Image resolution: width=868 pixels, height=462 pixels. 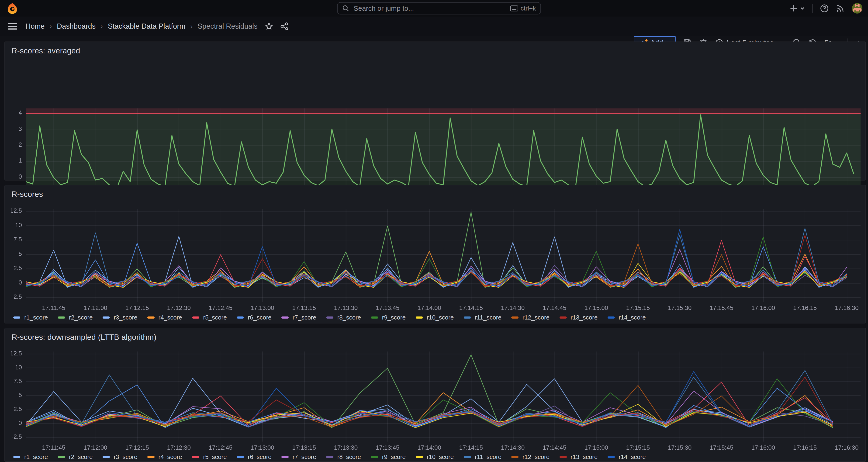 What do you see at coordinates (632, 457) in the screenshot?
I see `legend-series-label: r14_score` at bounding box center [632, 457].